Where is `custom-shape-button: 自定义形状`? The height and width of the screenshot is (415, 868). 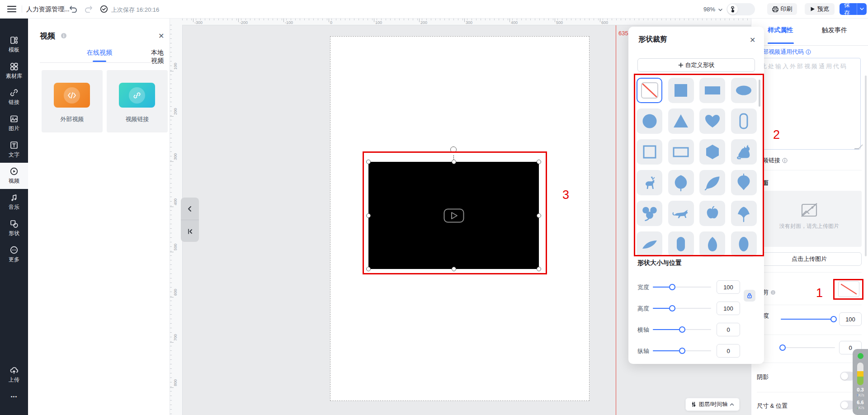 custom-shape-button: 自定义形状 is located at coordinates (696, 65).